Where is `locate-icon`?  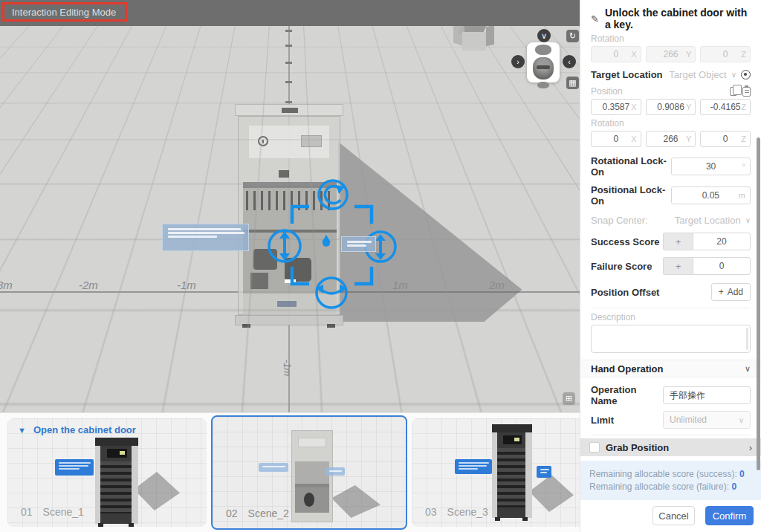
locate-icon is located at coordinates (746, 74).